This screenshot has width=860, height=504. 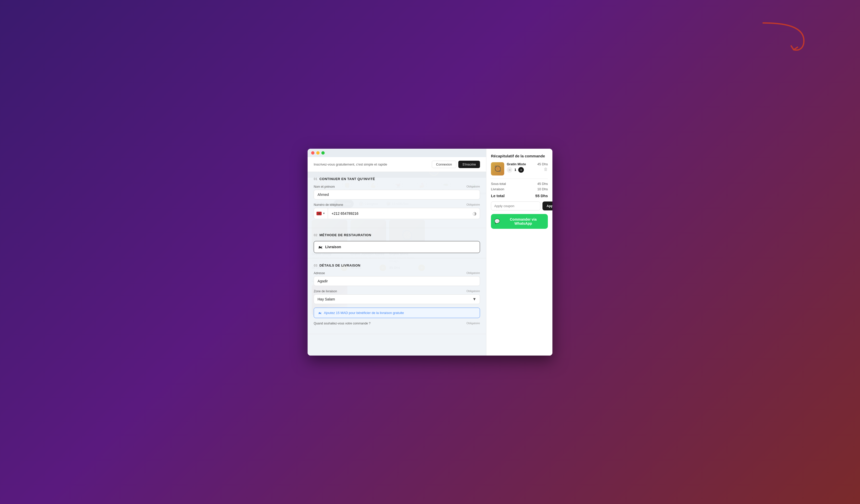 I want to click on nom-form-group: Nom et prénom Obligatoire, so click(x=397, y=199).